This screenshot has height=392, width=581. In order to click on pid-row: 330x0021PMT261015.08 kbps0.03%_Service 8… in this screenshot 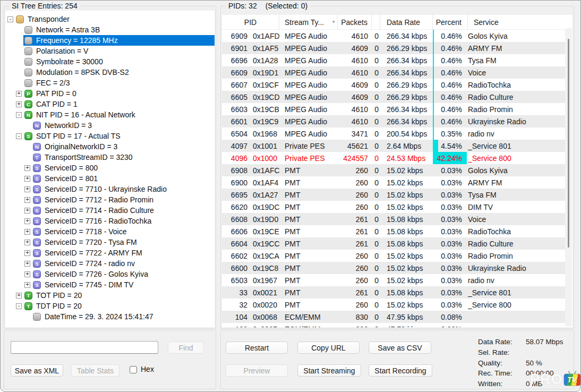, I will do `click(394, 292)`.